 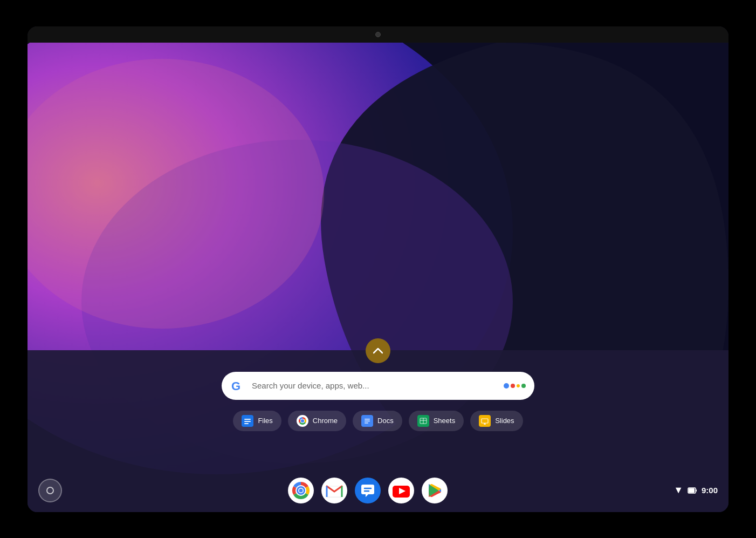 I want to click on dock-right-status: ▼ 9:00, so click(x=696, y=490).